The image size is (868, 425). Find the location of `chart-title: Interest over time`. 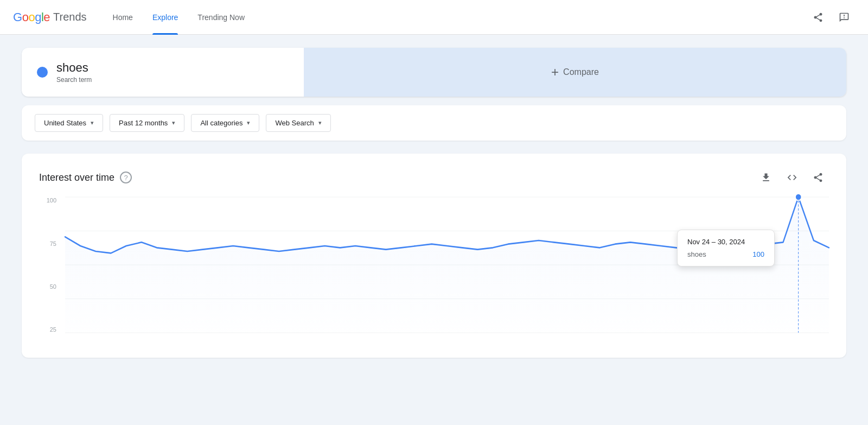

chart-title: Interest over time is located at coordinates (77, 178).